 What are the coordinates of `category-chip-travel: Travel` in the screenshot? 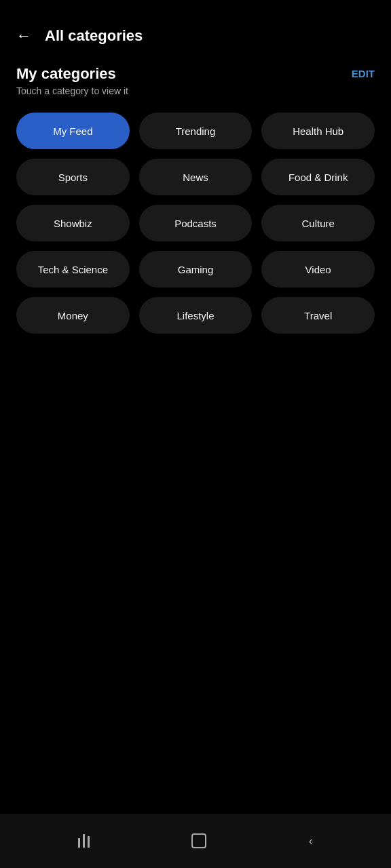 It's located at (318, 315).